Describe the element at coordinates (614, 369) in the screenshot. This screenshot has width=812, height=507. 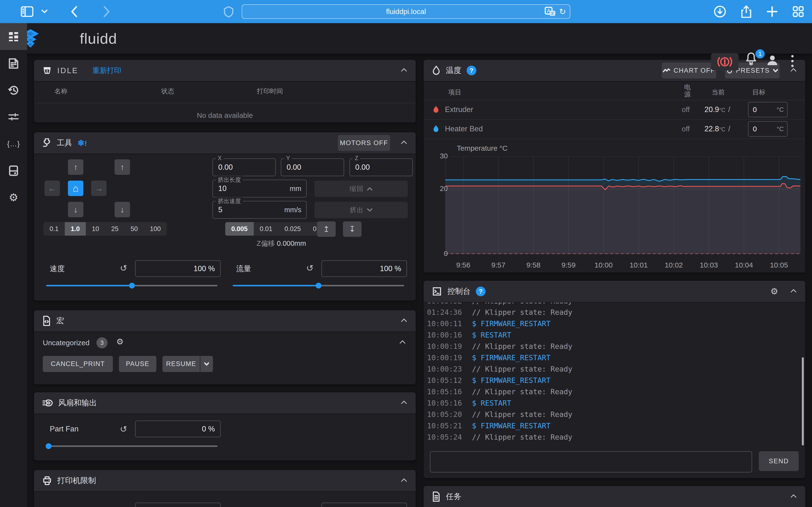
I see `console-line: 10:00:23// Klipper state: Ready` at that location.